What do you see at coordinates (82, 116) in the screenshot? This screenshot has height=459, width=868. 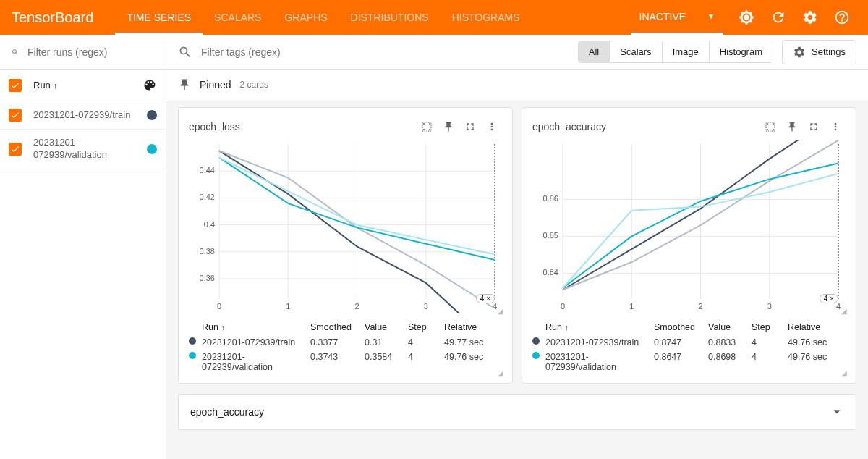 I see `run-item-train: 20231201-072939/train` at bounding box center [82, 116].